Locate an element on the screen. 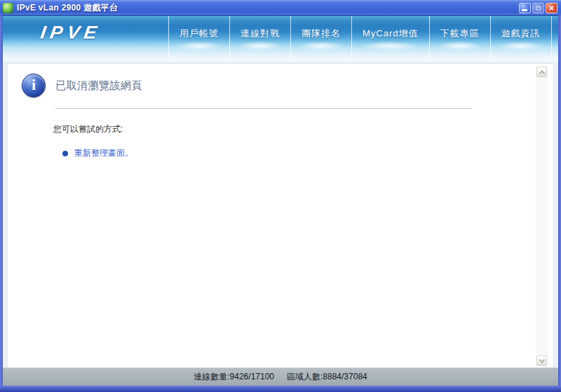 Image resolution: width=561 pixels, height=392 pixels. navbar: IPVE 用戶帳號 連線對戰 團隊排名 MyCard增值 下載專區 遊戲資訊 is located at coordinates (280, 39).